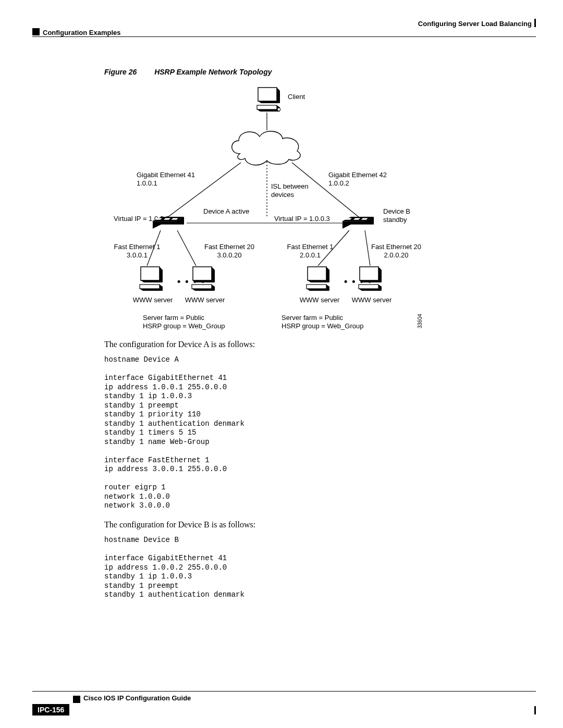 This screenshot has height=728, width=563. What do you see at coordinates (168, 224) in the screenshot?
I see `switch-a-icon` at bounding box center [168, 224].